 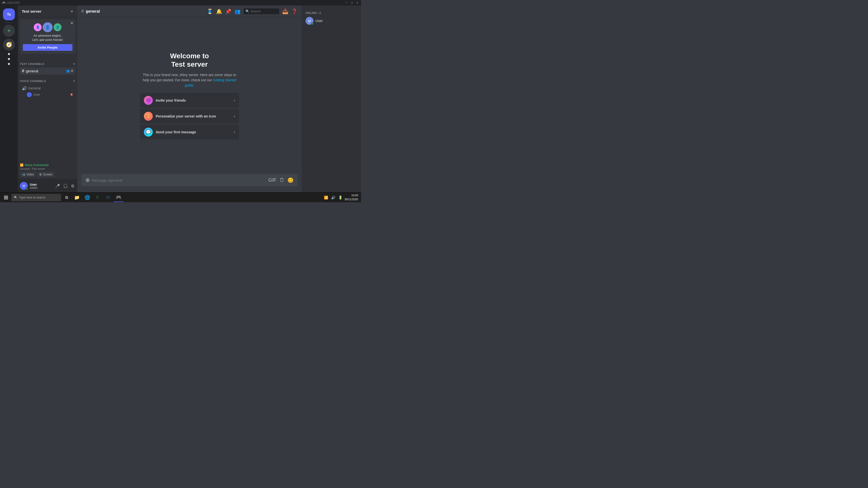 What do you see at coordinates (48, 174) in the screenshot?
I see `voice-controls-bar: 📹 Video 🖥 Screen` at bounding box center [48, 174].